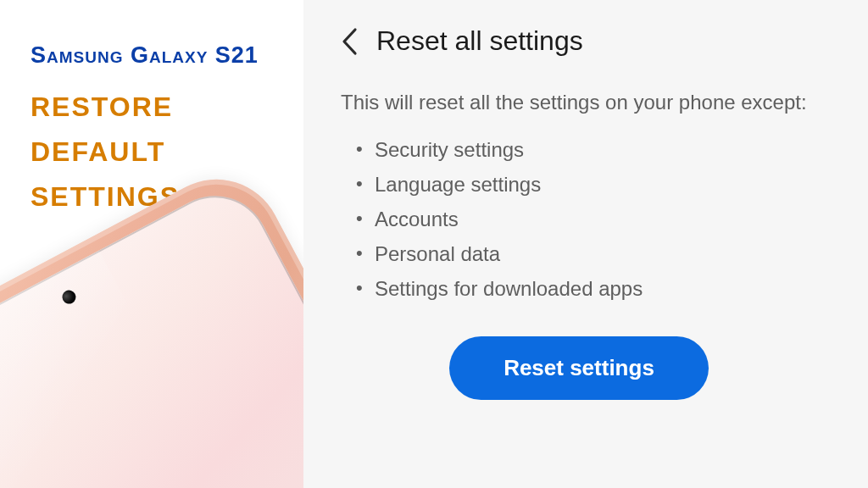 The width and height of the screenshot is (868, 488). Describe the element at coordinates (579, 368) in the screenshot. I see `action-row: Reset settings` at that location.